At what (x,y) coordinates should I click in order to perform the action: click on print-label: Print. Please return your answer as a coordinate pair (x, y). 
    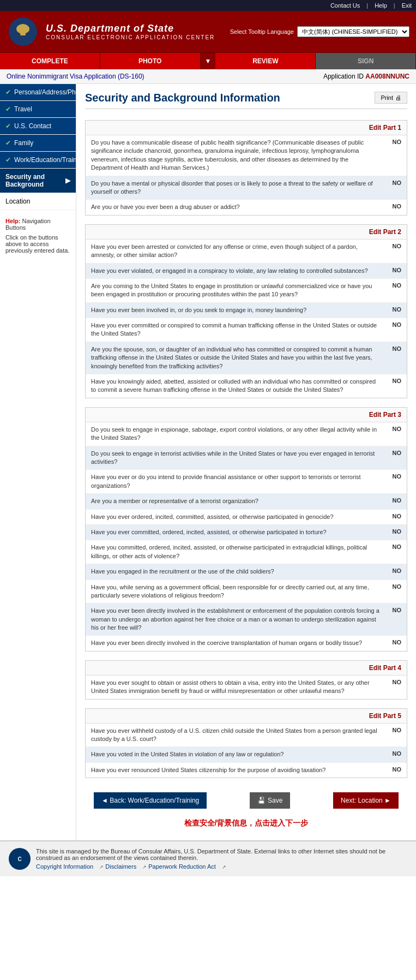
    Looking at the image, I should click on (387, 98).